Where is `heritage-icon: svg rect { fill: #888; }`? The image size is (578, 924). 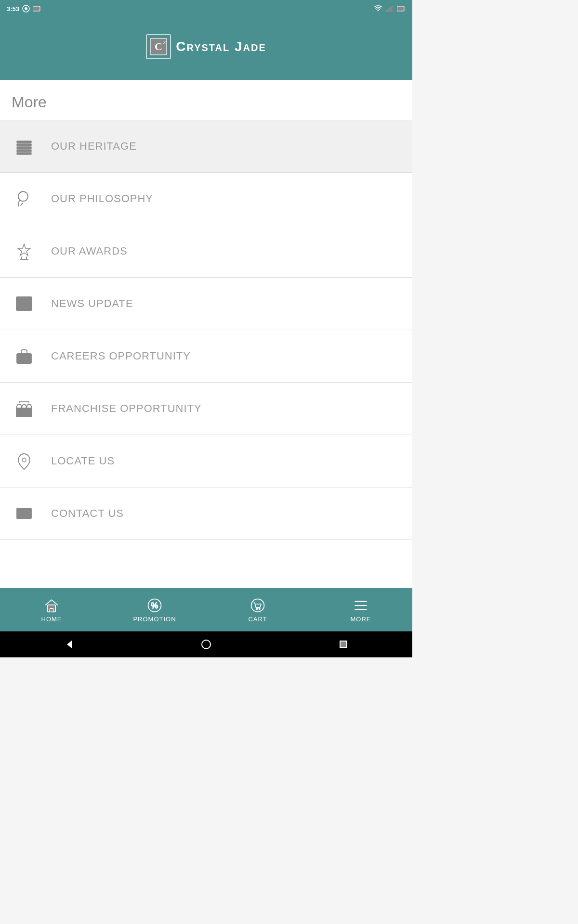
heritage-icon: svg rect { fill: #888; } is located at coordinates (24, 146).